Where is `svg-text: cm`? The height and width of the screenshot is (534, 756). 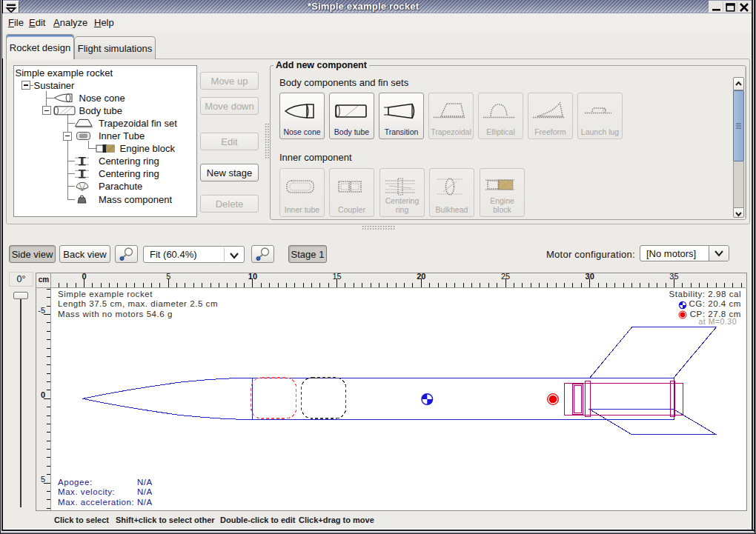
svg-text: cm is located at coordinates (44, 280).